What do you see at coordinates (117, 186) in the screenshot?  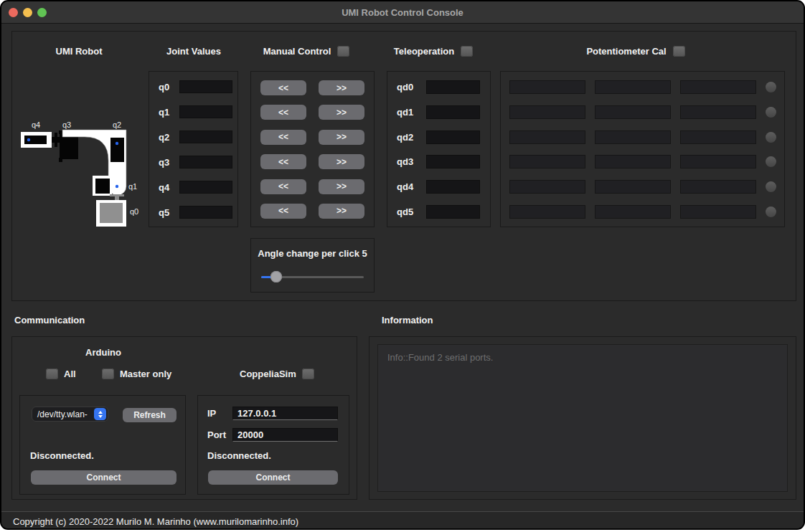 I see `robot-q1-joint-dot` at bounding box center [117, 186].